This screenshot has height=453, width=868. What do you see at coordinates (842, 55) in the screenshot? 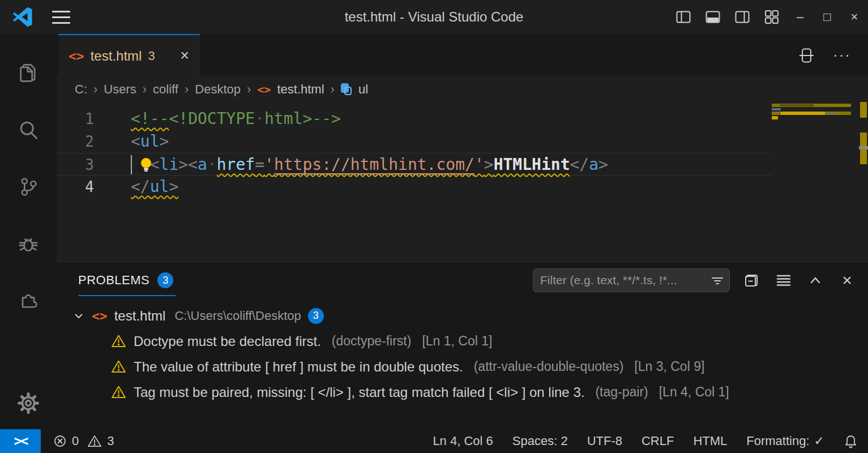
I see `more-actions-icon: ···` at bounding box center [842, 55].